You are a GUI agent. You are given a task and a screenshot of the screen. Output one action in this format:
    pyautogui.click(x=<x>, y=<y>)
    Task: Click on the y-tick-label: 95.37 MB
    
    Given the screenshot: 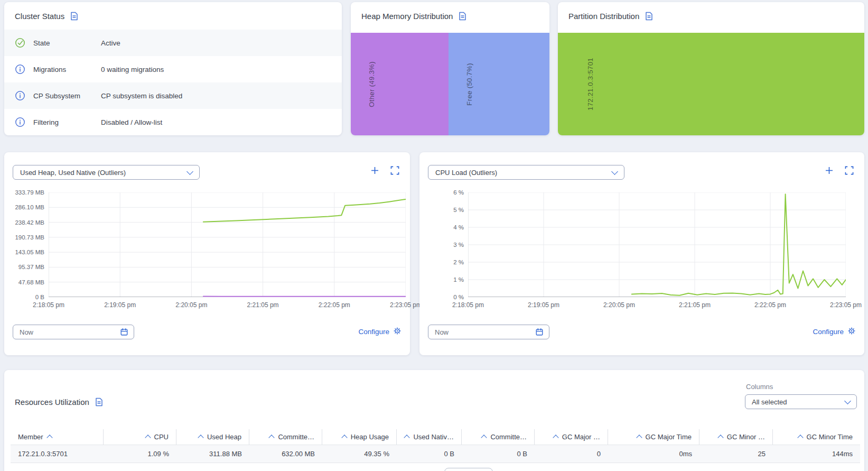 What is the action you would take?
    pyautogui.click(x=32, y=267)
    